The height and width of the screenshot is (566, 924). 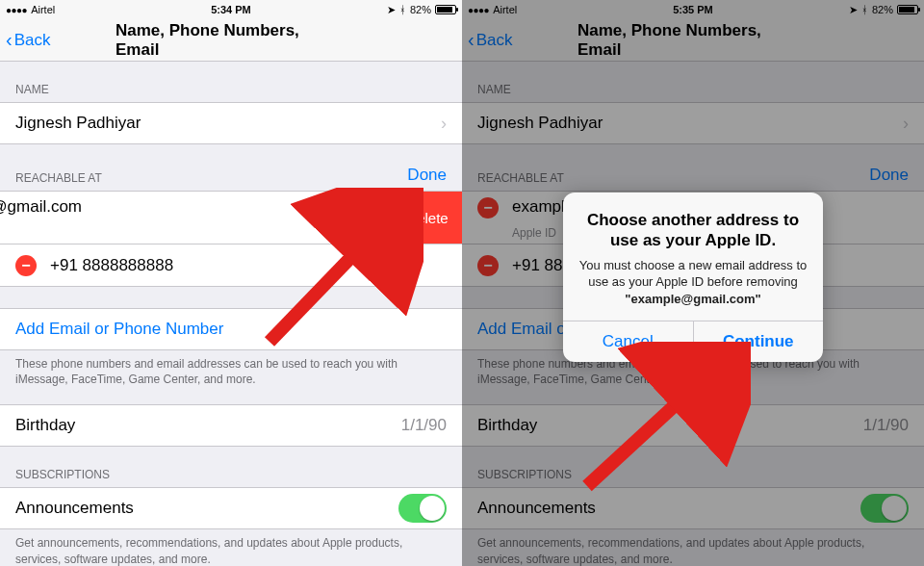 What do you see at coordinates (427, 218) in the screenshot?
I see `delete-label: Delete` at bounding box center [427, 218].